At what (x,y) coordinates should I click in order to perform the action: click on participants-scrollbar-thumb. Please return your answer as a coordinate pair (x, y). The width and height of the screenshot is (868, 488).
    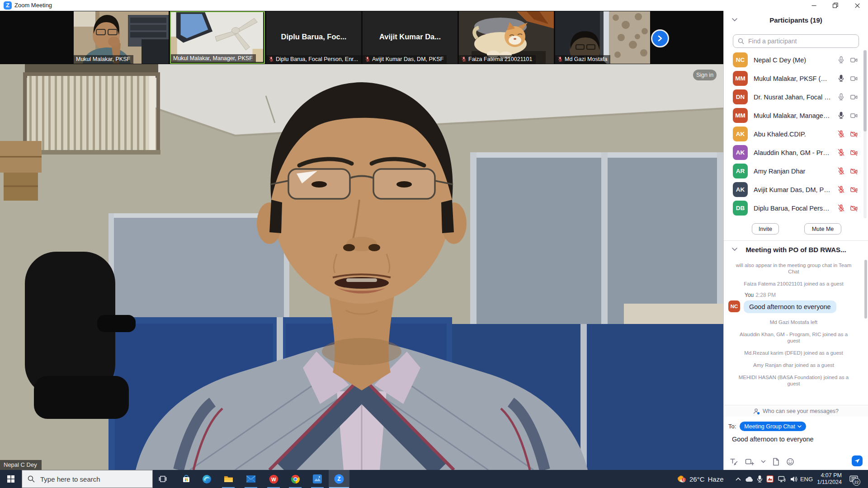
    Looking at the image, I should click on (865, 91).